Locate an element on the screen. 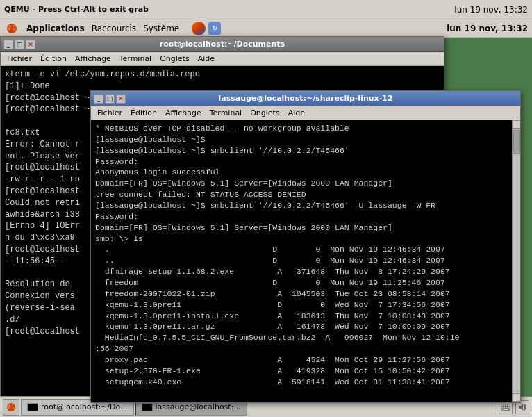 This screenshot has height=417, width=532. gnome-menu-bar: Applications Raccourcis Système ↻ lun 19… is located at coordinates (266, 28).